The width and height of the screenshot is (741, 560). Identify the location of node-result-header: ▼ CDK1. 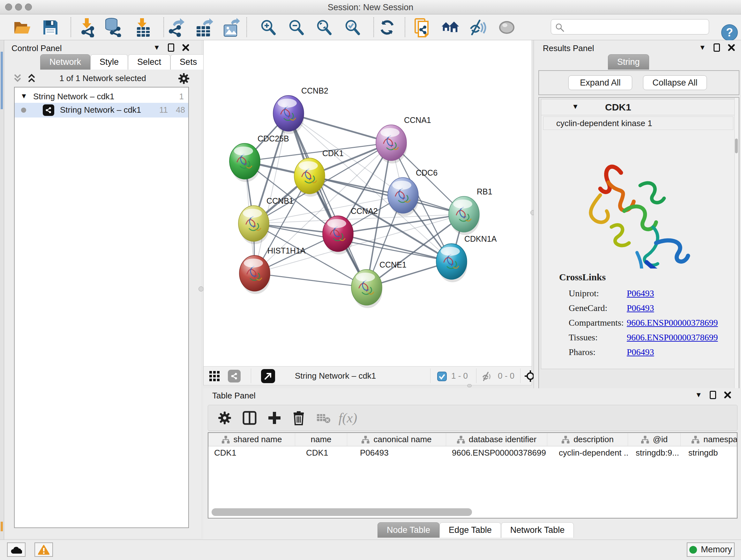
(638, 107).